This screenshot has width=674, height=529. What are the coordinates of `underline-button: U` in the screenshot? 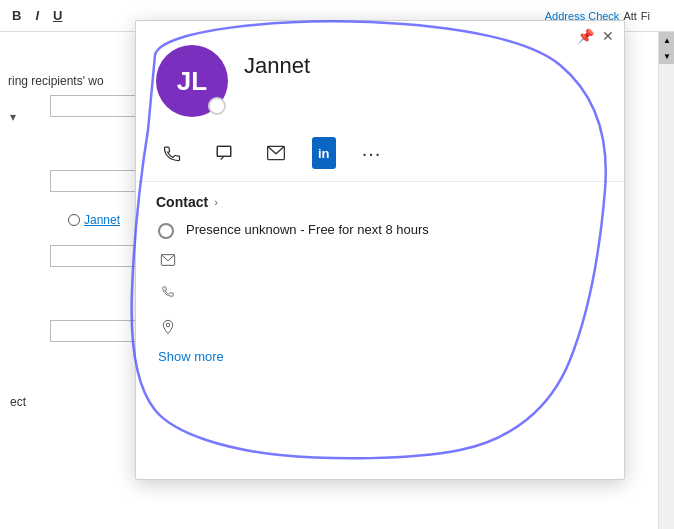 It's located at (58, 16).